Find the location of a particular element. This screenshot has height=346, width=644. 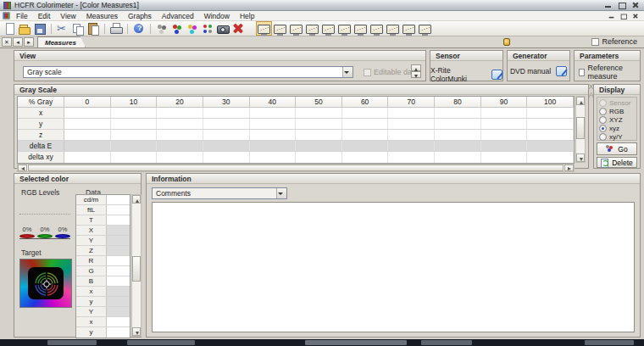

close-button is located at coordinates (636, 5).